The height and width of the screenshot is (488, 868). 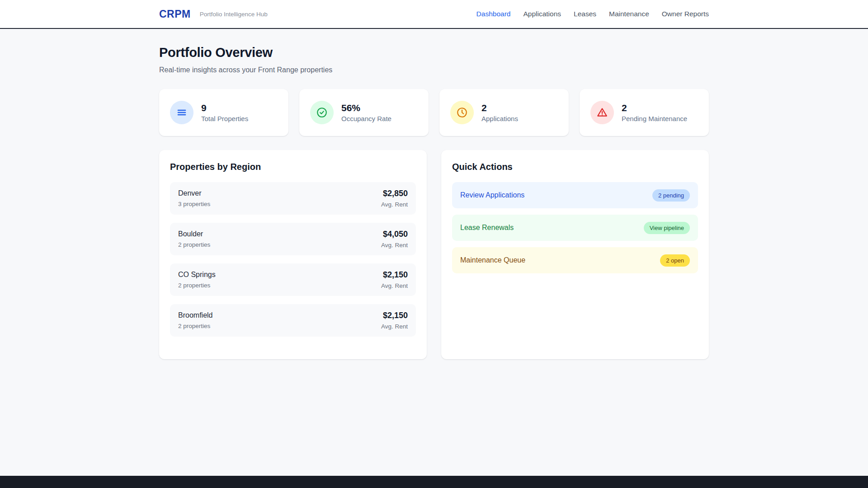 What do you see at coordinates (293, 167) in the screenshot?
I see `regions-panel-title: Properties by Region` at bounding box center [293, 167].